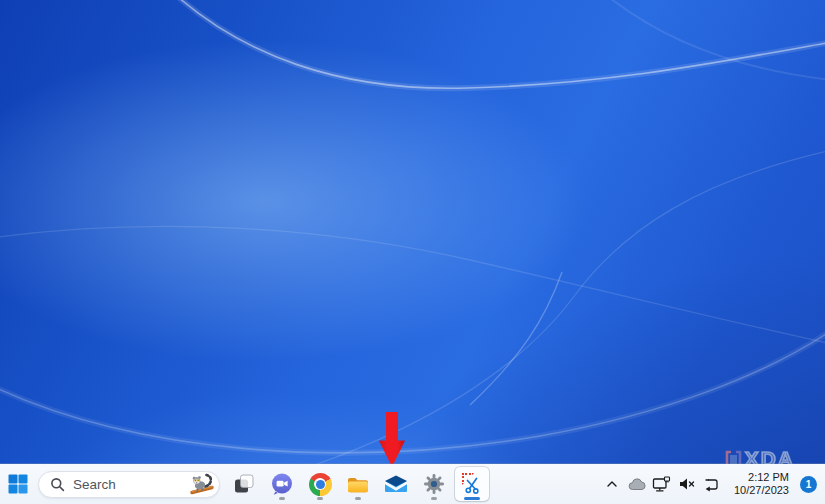  Describe the element at coordinates (358, 484) in the screenshot. I see `folder-icon` at that location.